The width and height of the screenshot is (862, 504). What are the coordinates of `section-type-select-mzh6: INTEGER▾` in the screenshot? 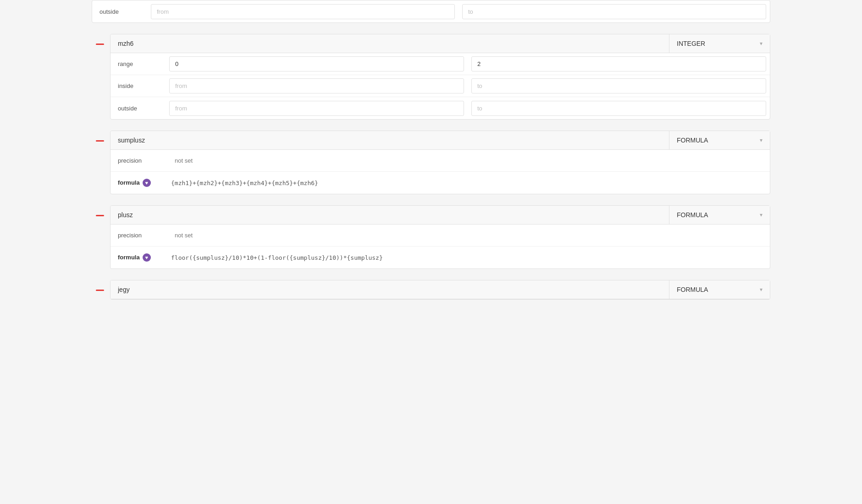 It's located at (719, 44).